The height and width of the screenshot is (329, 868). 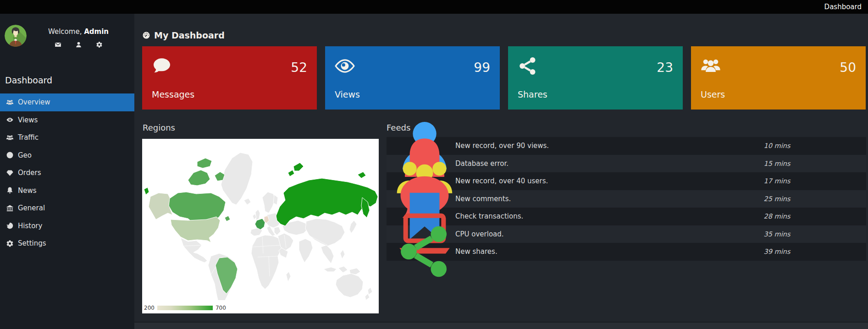 I want to click on feed-time: 39 mins, so click(x=777, y=252).